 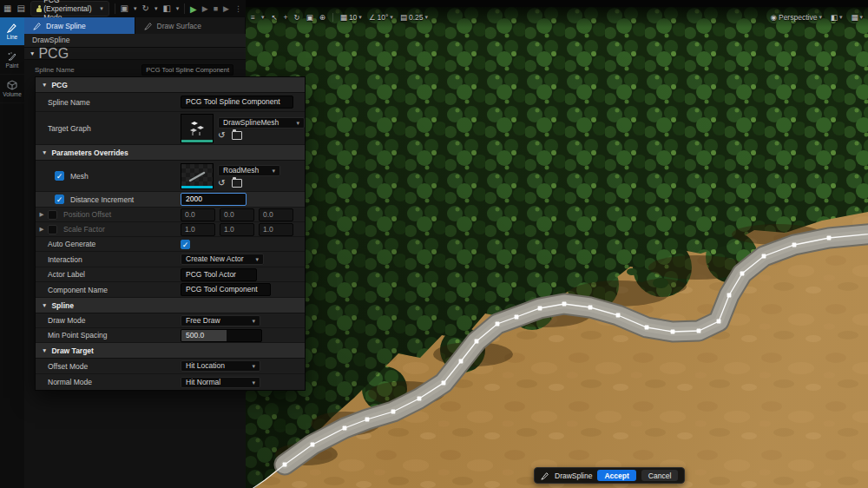 I want to click on view-mode-icon: ◧, so click(x=834, y=17).